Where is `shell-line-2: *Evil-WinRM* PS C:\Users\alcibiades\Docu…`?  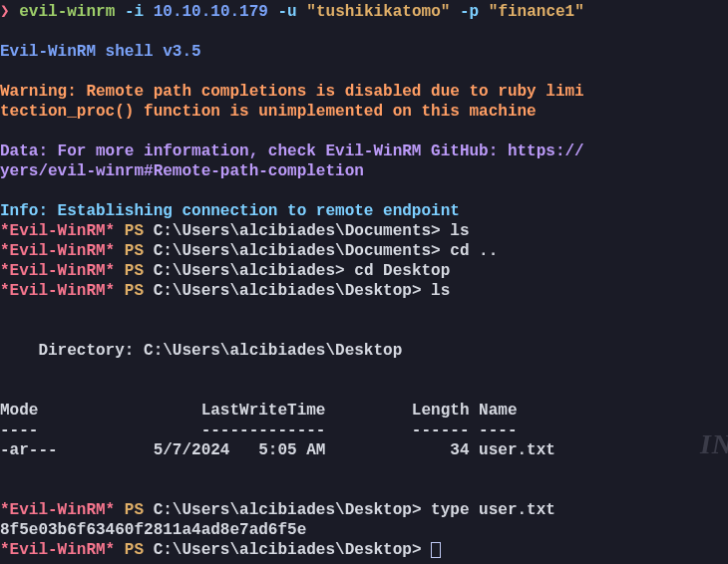 shell-line-2: *Evil-WinRM* PS C:\Users\alcibiades\Docu… is located at coordinates (364, 251).